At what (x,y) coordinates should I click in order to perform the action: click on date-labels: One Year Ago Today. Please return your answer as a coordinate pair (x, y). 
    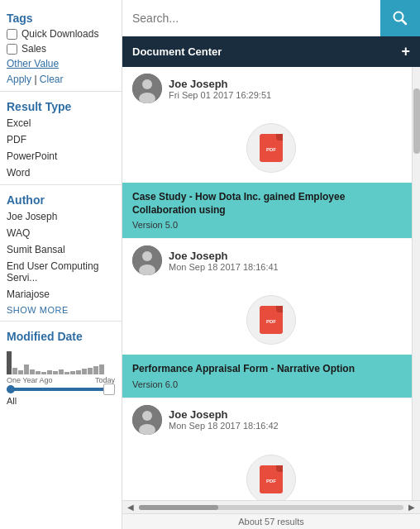
    Looking at the image, I should click on (61, 380).